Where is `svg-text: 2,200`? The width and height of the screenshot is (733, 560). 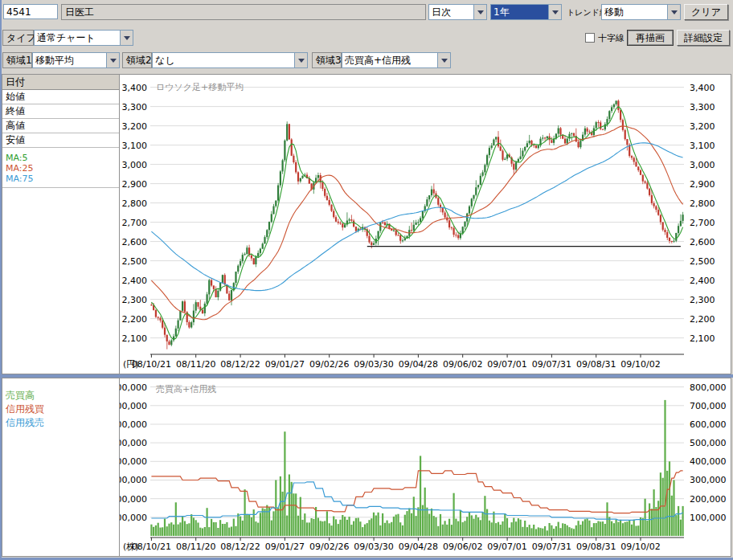
svg-text: 2,200 is located at coordinates (135, 320).